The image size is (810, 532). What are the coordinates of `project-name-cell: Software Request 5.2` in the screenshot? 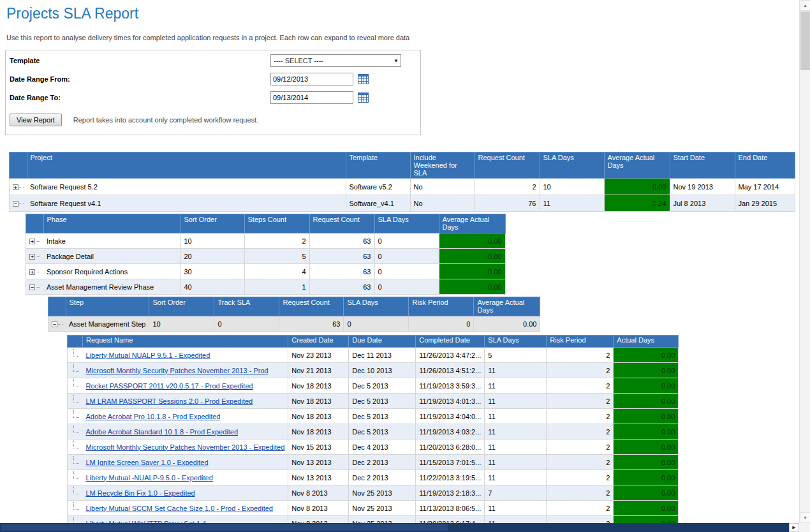 It's located at (186, 187).